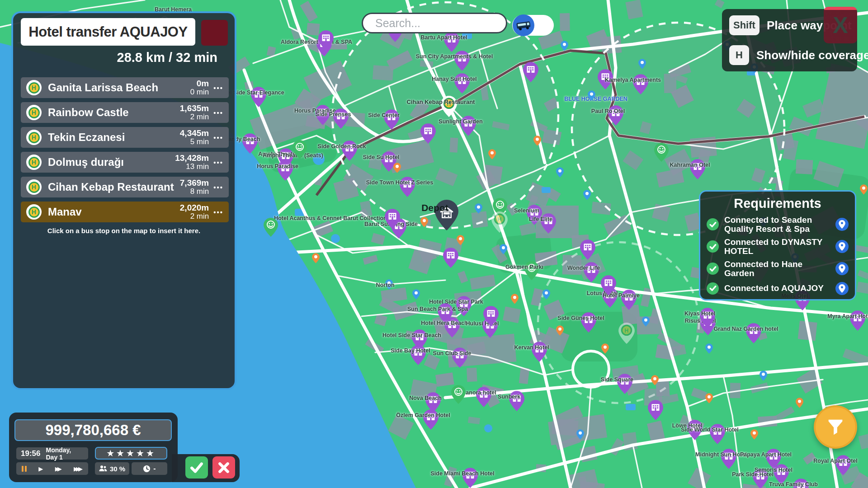 Image resolution: width=868 pixels, height=488 pixels. What do you see at coordinates (65, 454) in the screenshot?
I see `calendar-date: Monday, Day 1` at bounding box center [65, 454].